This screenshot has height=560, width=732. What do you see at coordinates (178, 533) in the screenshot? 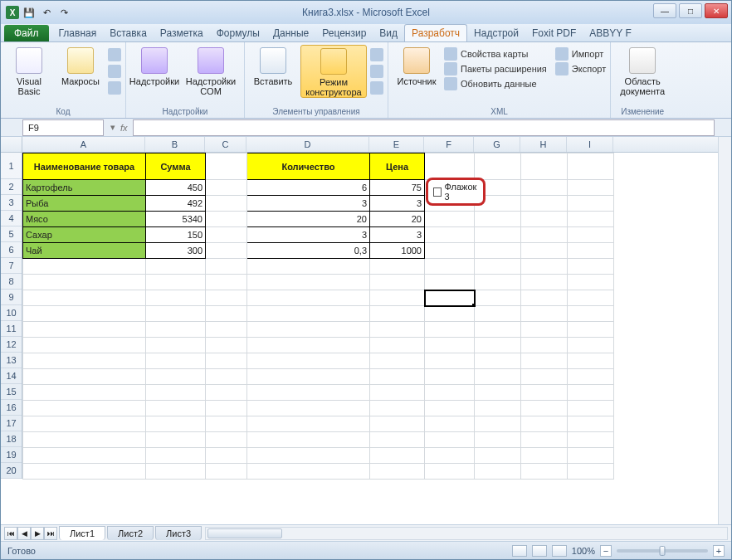
I see `sheet-tab-3: Лист3` at bounding box center [178, 533].